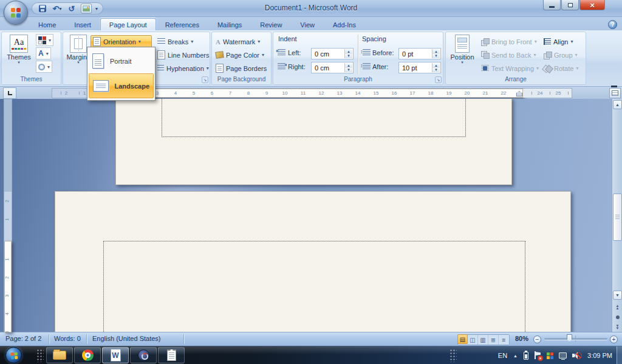  I want to click on restore-button, so click(570, 5).